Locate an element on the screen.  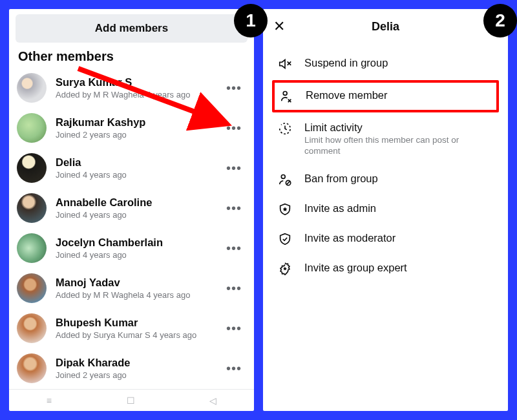
person-ban-icon is located at coordinates (285, 180).